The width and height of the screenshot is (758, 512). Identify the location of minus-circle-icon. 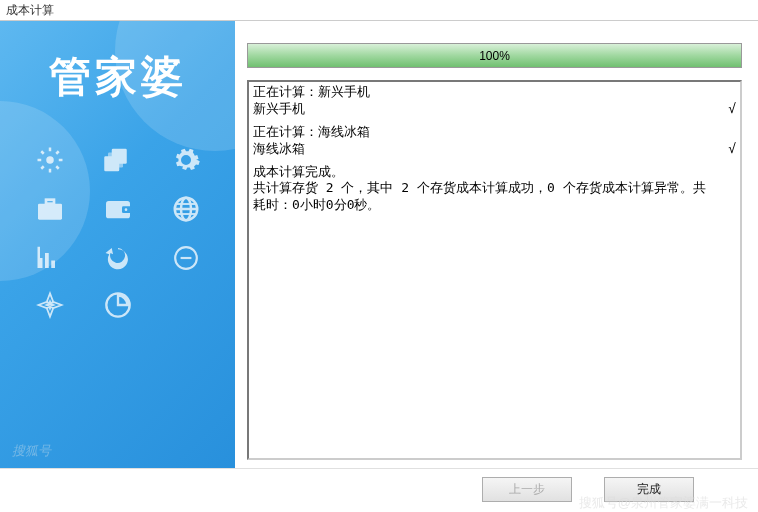
(186, 258).